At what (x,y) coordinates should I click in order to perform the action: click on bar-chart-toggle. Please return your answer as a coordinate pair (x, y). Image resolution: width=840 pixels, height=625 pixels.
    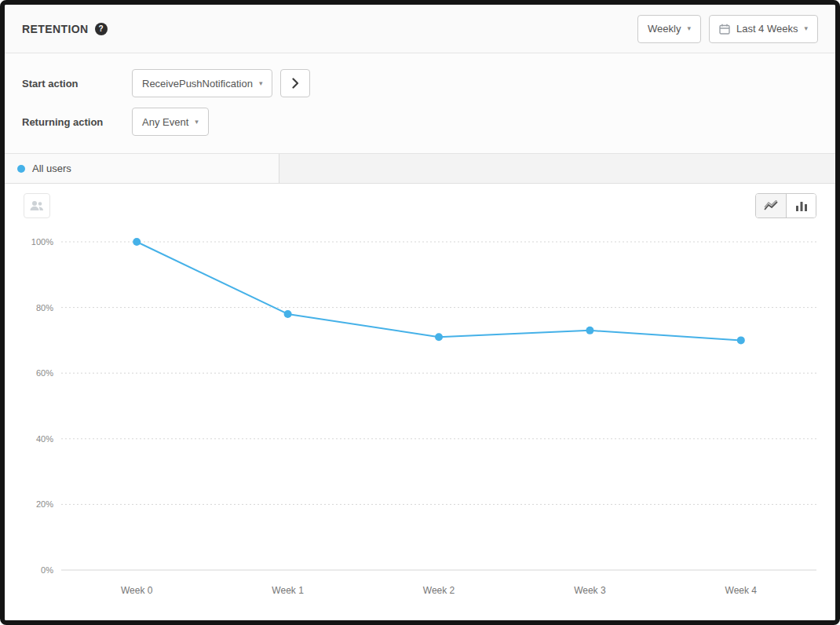
    Looking at the image, I should click on (801, 206).